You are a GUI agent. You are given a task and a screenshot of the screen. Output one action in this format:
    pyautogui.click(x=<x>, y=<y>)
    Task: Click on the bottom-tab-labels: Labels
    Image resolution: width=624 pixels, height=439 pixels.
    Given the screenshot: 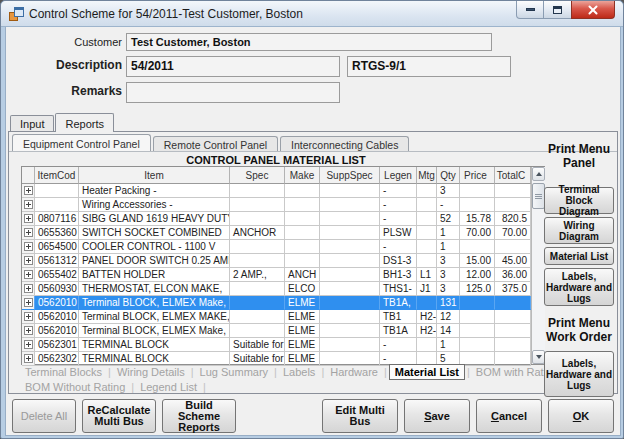 What is the action you would take?
    pyautogui.click(x=299, y=372)
    